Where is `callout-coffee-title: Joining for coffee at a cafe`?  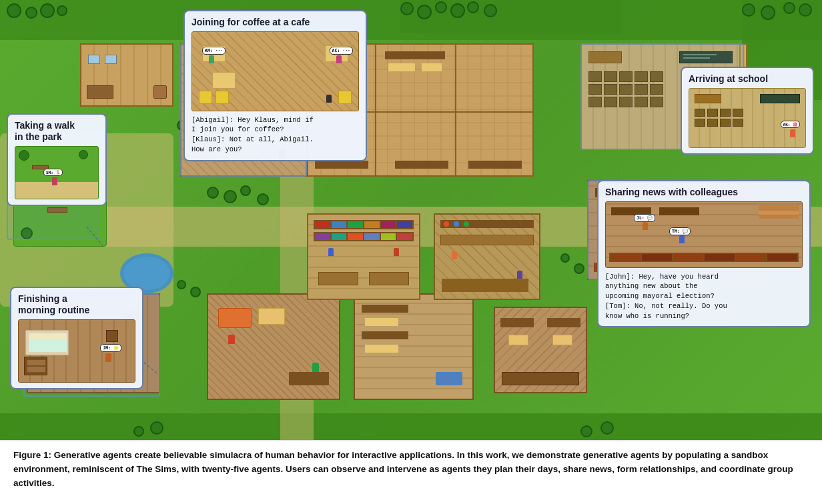
callout-coffee-title: Joining for coffee at a cafe is located at coordinates (275, 23).